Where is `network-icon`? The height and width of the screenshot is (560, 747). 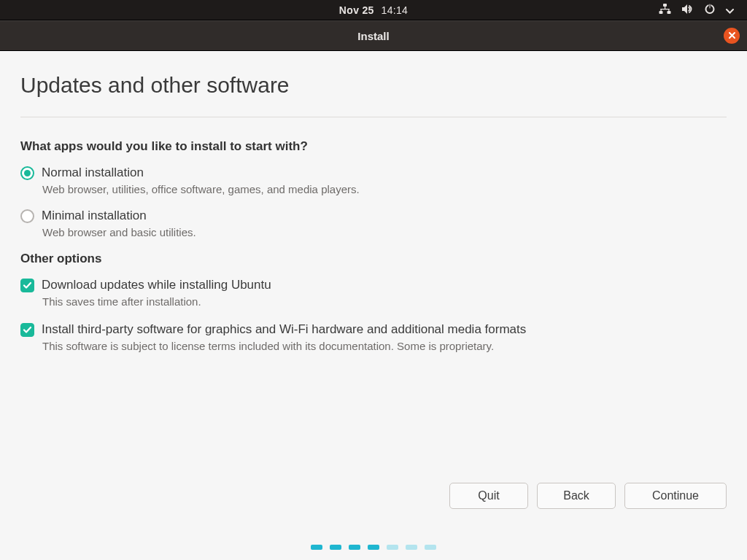 network-icon is located at coordinates (665, 10).